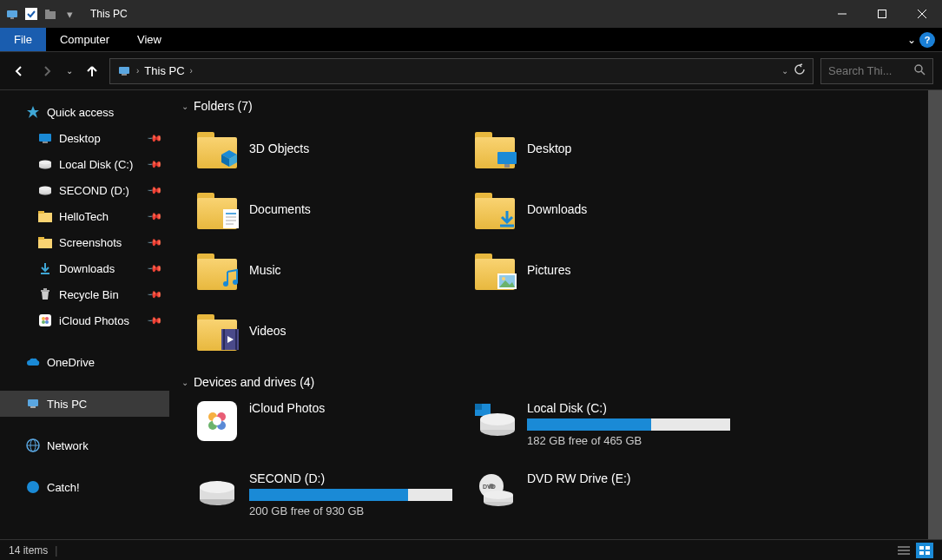  I want to click on item-label: Desktop, so click(549, 148).